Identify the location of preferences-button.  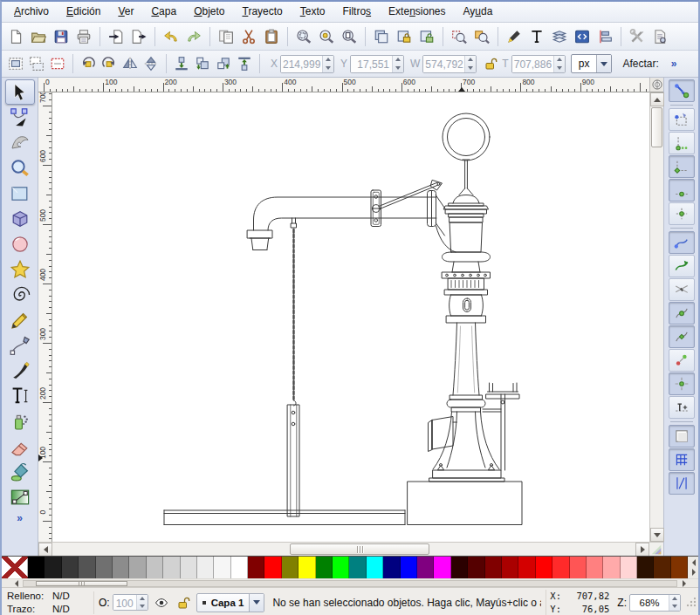
(637, 37).